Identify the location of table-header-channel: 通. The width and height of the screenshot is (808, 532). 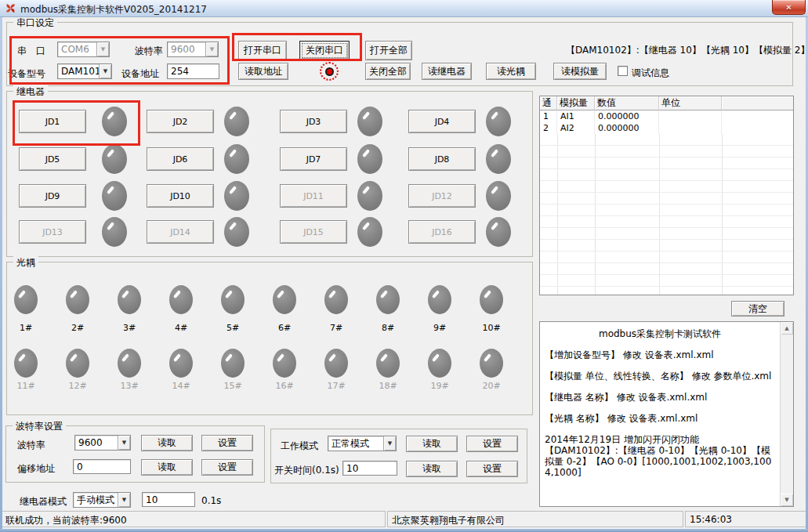
(549, 103).